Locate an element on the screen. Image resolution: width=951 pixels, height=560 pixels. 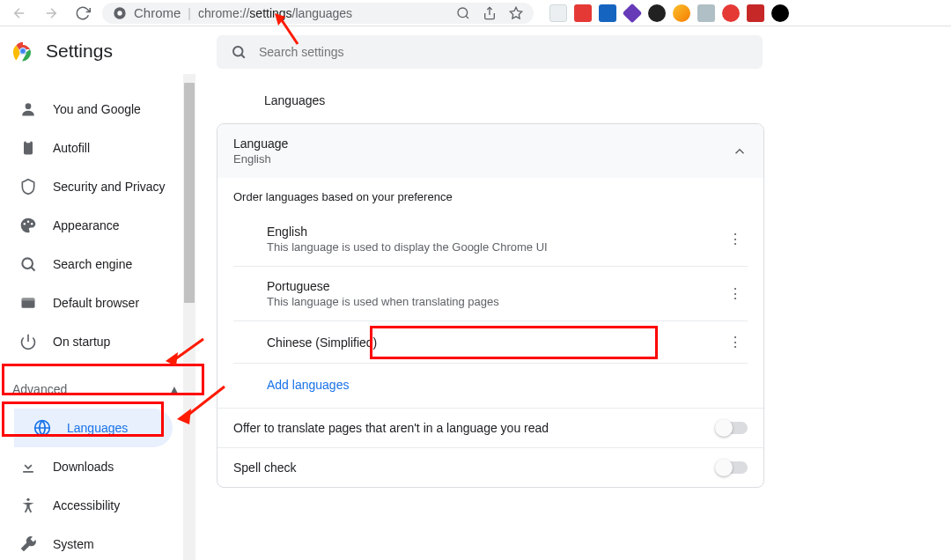
sidebar-item-on-startup: On startup is located at coordinates (98, 342).